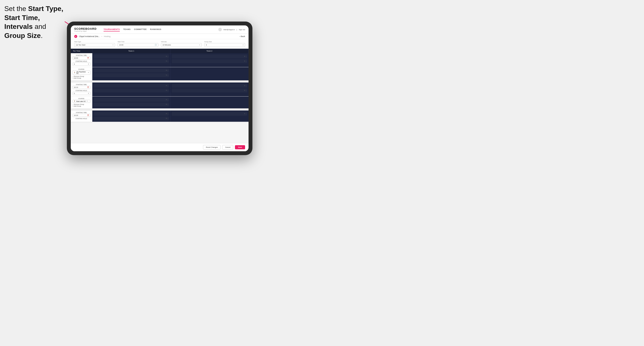  I want to click on group2-team1-player1: ✕ ›, so click(132, 86).